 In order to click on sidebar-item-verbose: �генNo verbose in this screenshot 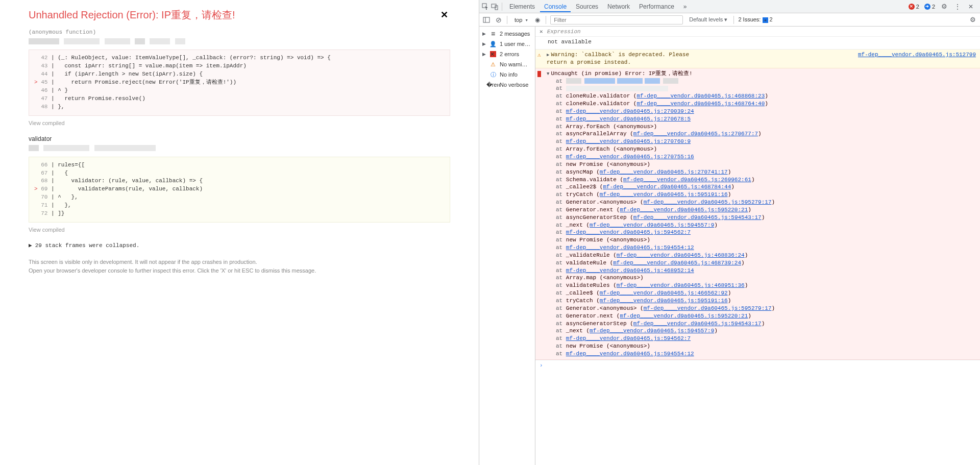, I will do `click(507, 85)`.